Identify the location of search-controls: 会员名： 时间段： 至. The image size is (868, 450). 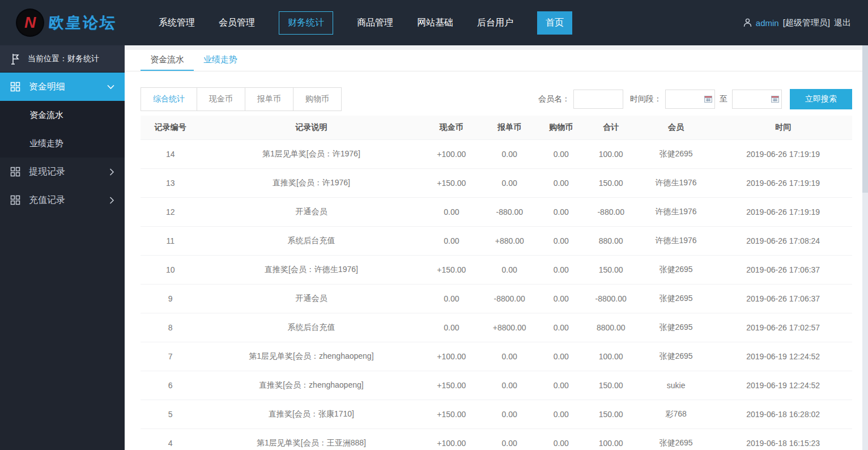
(695, 99).